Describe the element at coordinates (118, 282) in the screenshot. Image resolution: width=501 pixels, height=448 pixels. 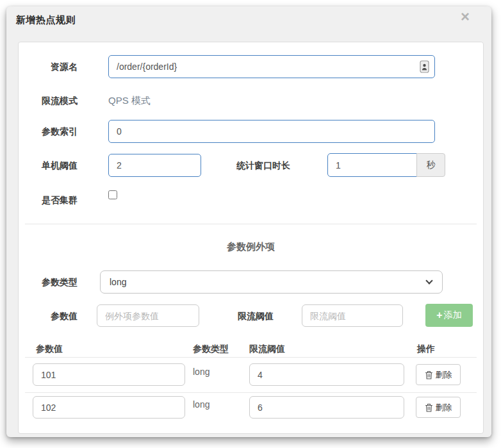
I see `param-type-selected-value: long` at that location.